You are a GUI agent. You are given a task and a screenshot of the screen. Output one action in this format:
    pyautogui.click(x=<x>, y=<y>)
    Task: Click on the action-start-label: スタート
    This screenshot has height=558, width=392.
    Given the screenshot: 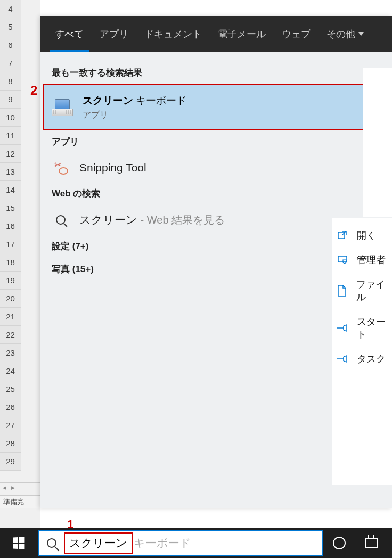 What is the action you would take?
    pyautogui.click(x=374, y=328)
    